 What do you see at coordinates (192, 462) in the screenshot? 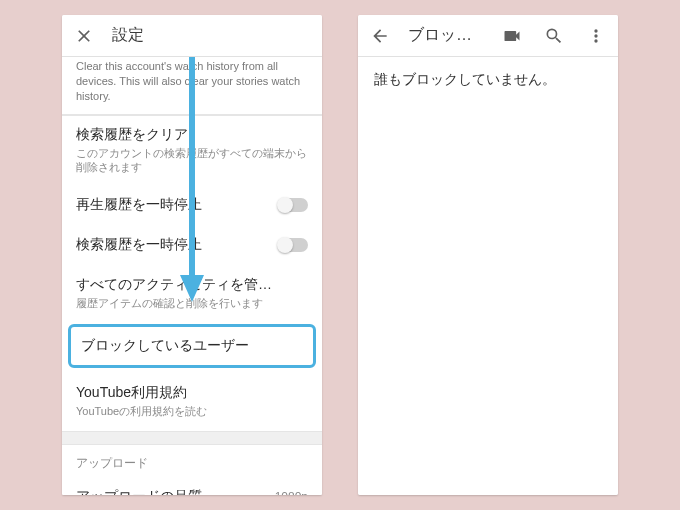
I see `section-upload-header: アップロード` at bounding box center [192, 462].